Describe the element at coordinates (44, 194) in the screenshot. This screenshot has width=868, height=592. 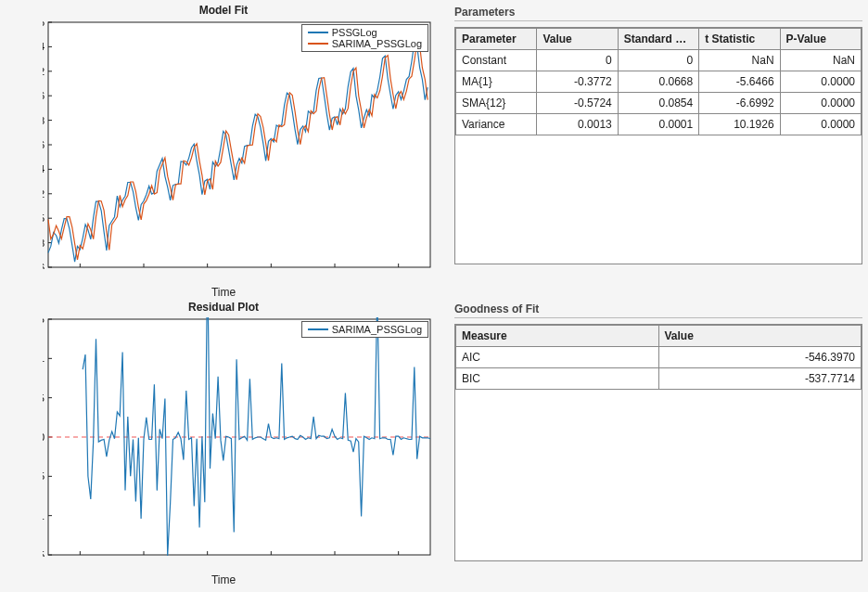
I see `svg-text: 5.2` at that location.